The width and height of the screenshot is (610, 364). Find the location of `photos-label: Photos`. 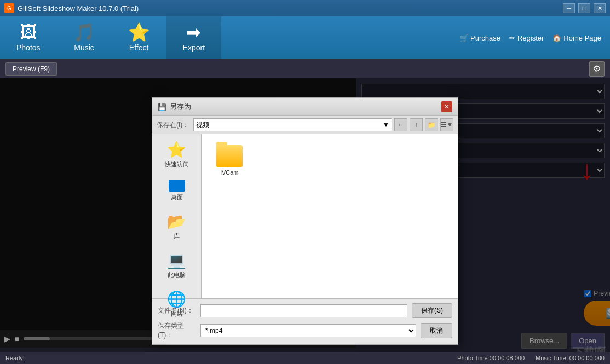

photos-label: Photos is located at coordinates (28, 48).